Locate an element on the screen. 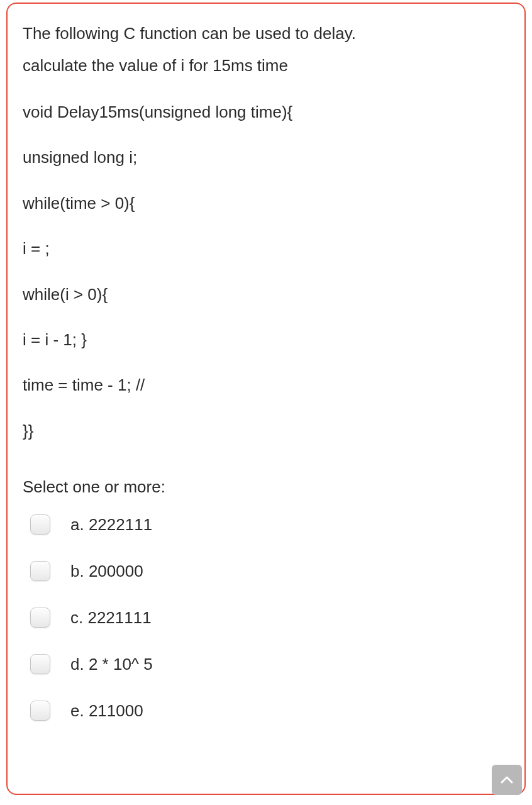 This screenshot has height=805, width=532. option-d-label: d. 2 * 10^ 5 is located at coordinates (112, 664).